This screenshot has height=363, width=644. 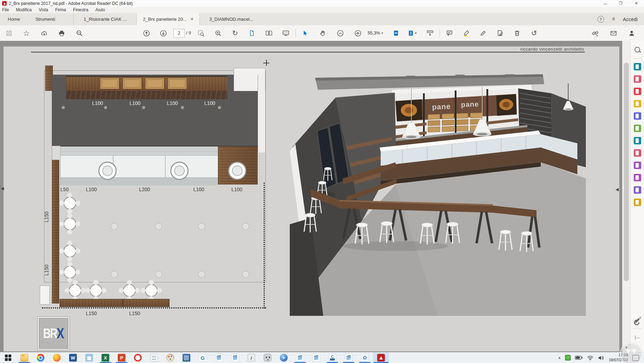 What do you see at coordinates (41, 358) in the screenshot?
I see `chrome` at bounding box center [41, 358].